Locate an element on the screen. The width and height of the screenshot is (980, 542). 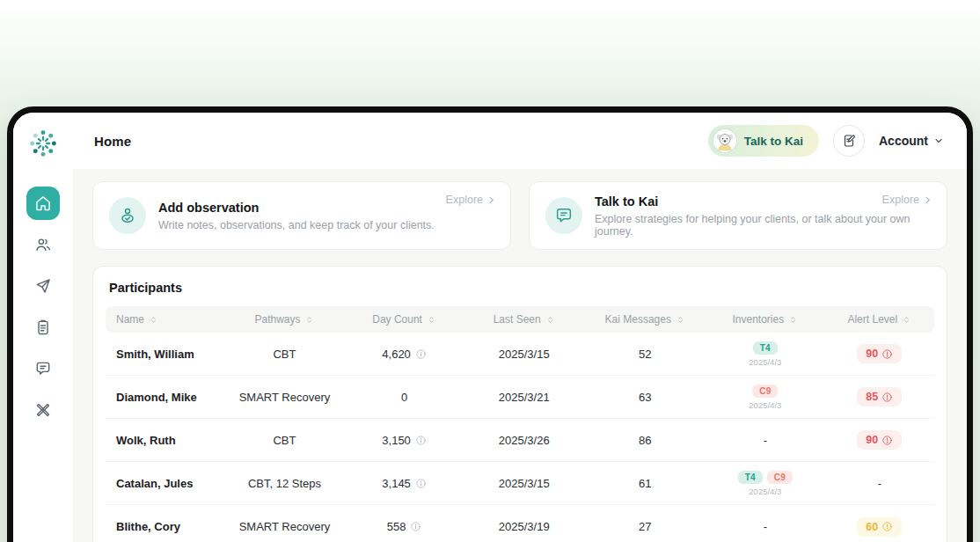
sidebar-nav is located at coordinates (43, 306).